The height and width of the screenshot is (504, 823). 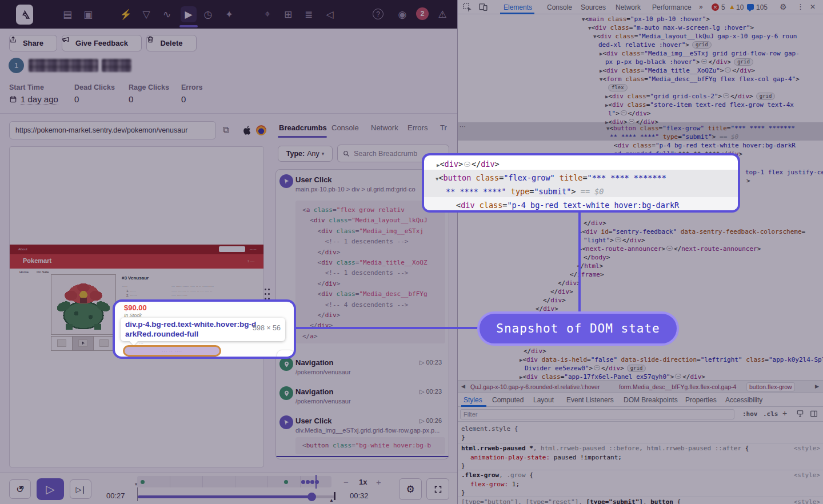 I want to click on notification-badge: 2, so click(x=422, y=14).